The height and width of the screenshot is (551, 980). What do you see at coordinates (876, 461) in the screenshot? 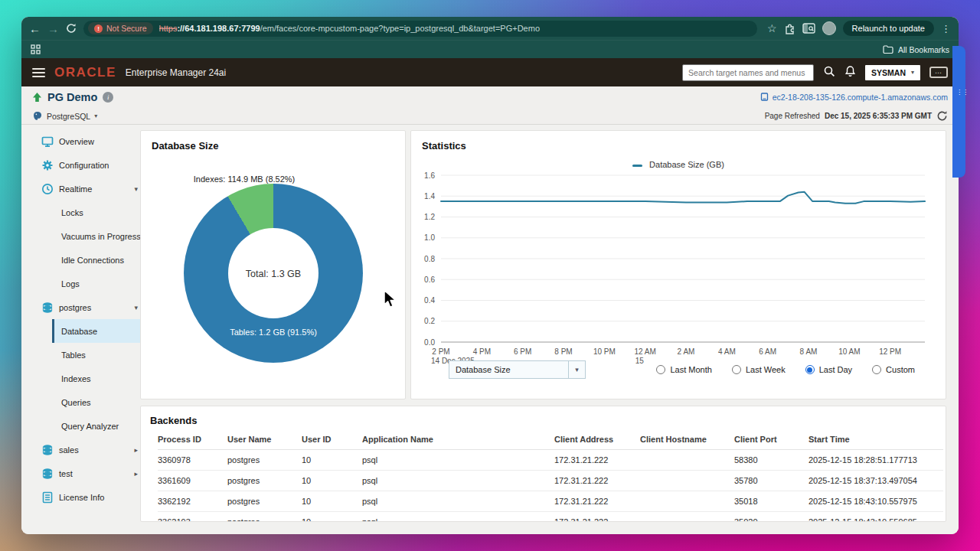
I see `table-cell: 2025-12-15 18:28:51.177713` at bounding box center [876, 461].